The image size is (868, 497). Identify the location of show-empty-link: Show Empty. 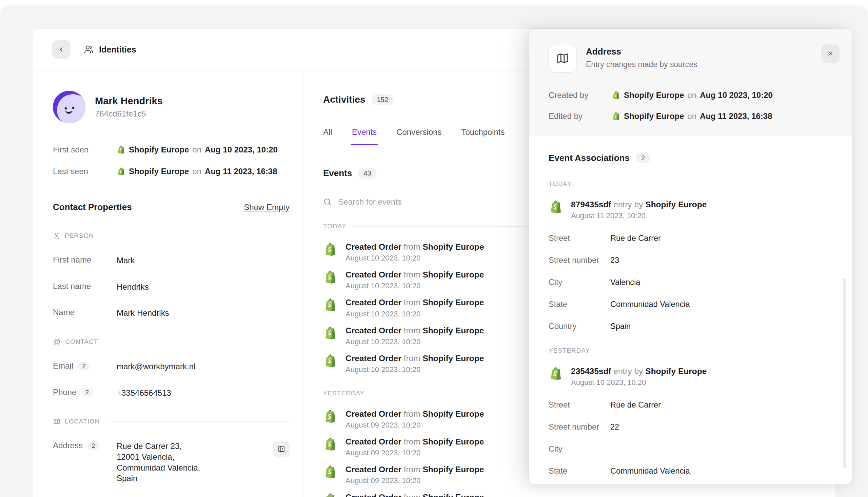
(267, 208).